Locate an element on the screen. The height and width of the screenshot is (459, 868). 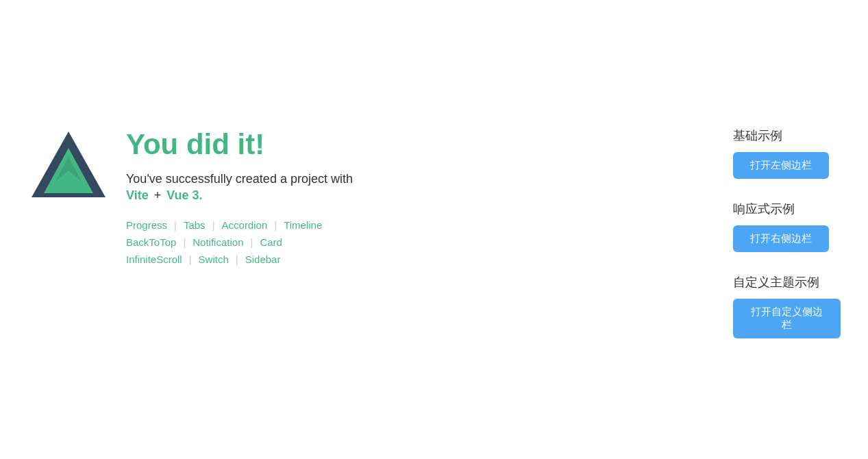
vue-logo is located at coordinates (69, 169).